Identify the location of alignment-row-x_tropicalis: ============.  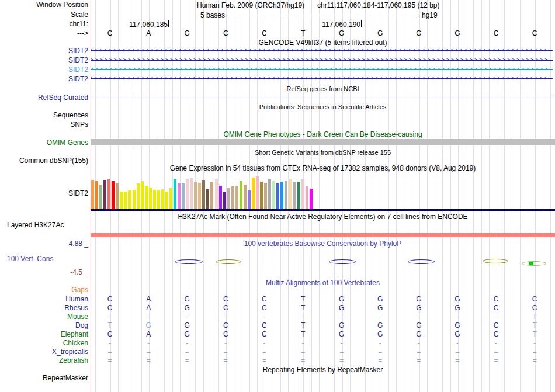
(322, 352).